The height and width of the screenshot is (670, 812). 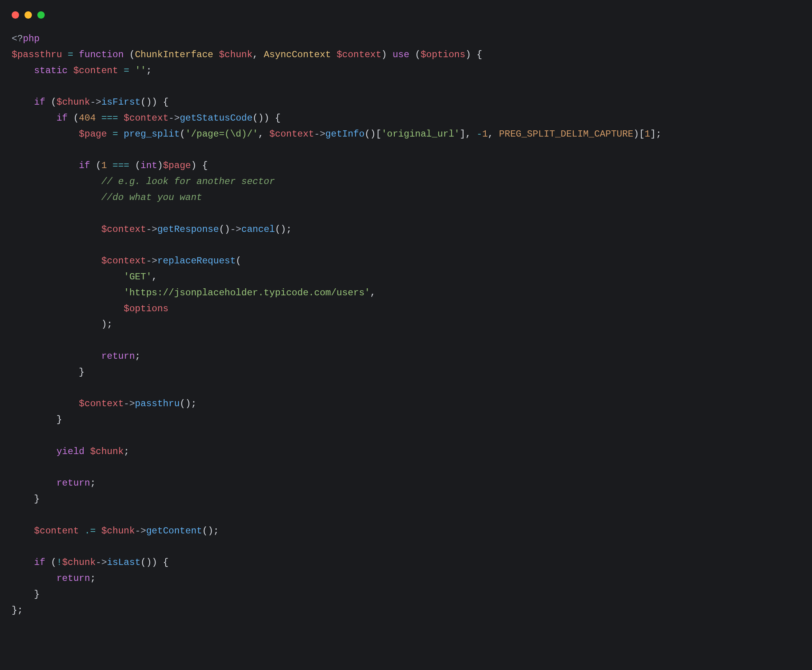 What do you see at coordinates (479, 134) in the screenshot?
I see `code-token: -` at bounding box center [479, 134].